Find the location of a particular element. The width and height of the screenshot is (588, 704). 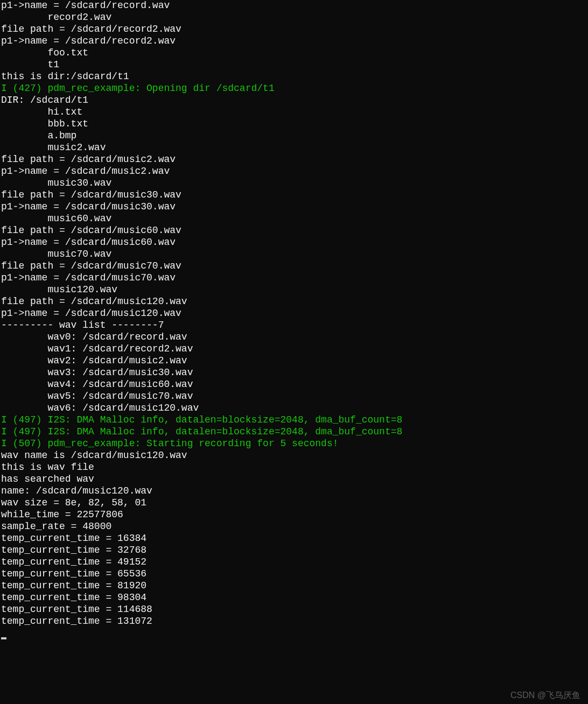

terminal-line: music120.wav is located at coordinates (294, 290).